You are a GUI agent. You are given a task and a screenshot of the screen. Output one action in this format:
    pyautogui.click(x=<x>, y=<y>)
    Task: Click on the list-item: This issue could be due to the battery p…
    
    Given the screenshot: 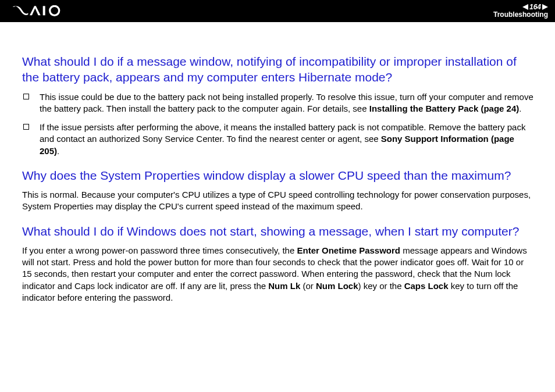 What is the action you would take?
    pyautogui.click(x=279, y=104)
    